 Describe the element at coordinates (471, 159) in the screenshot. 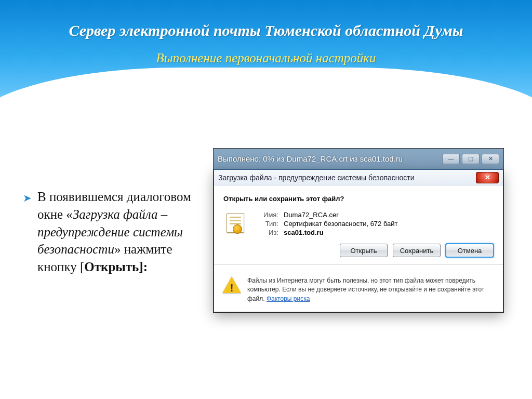

I see `window-controls: — ▢ ✕` at that location.